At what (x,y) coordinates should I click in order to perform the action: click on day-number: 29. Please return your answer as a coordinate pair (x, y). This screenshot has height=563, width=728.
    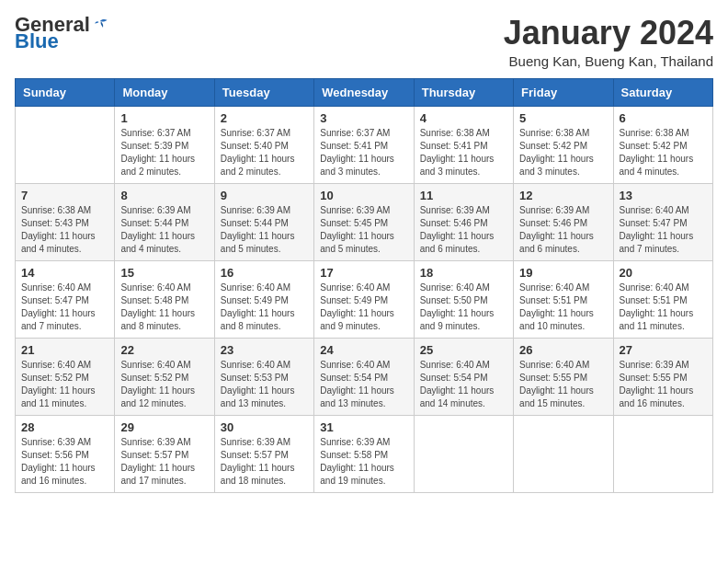
    Looking at the image, I should click on (164, 427).